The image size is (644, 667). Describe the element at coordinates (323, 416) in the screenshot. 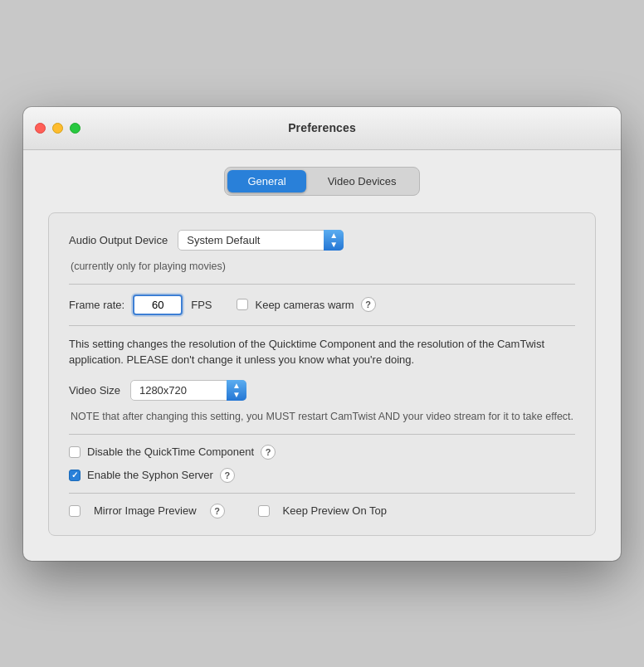

I see `video-size-note: NOTE that after changing this setting, y…` at that location.